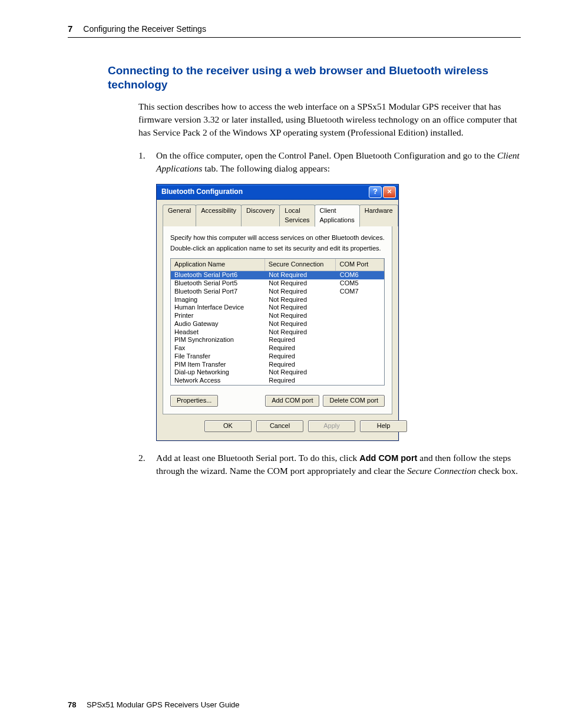 Image resolution: width=562 pixels, height=728 pixels. I want to click on col-secure: Secure Connection, so click(300, 265).